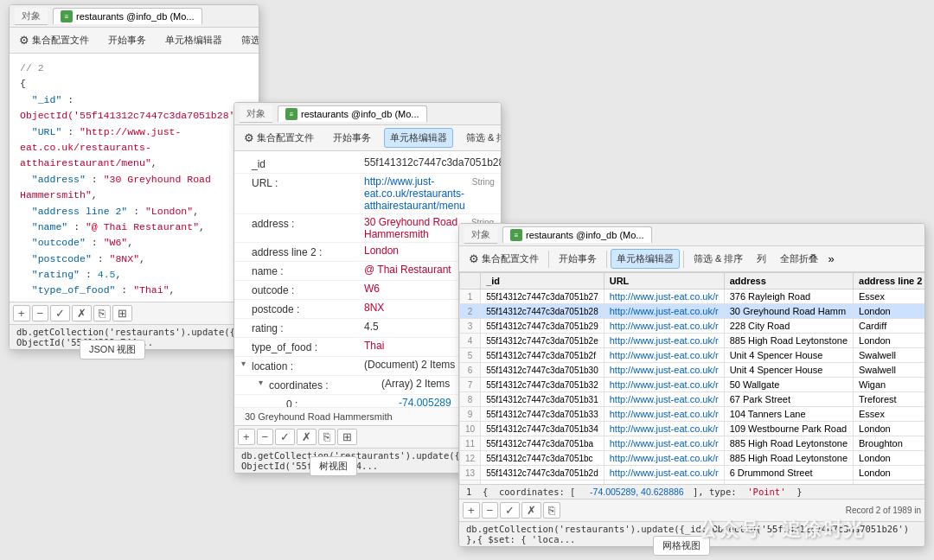  What do you see at coordinates (22, 313) in the screenshot?
I see `add-btn-1: +` at bounding box center [22, 313].